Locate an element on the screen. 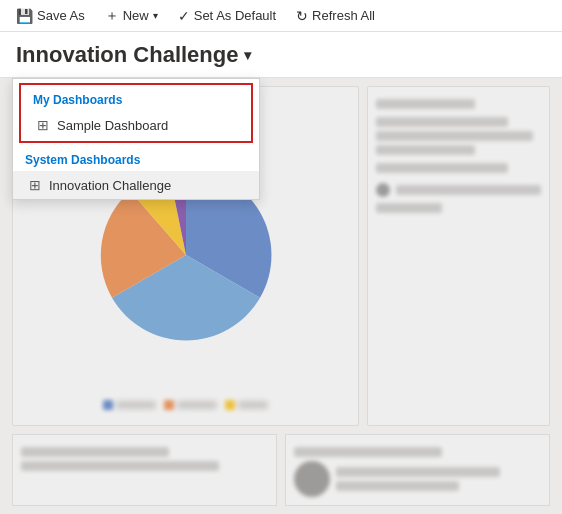 This screenshot has height=514, width=562. bottom-card-left is located at coordinates (144, 470).